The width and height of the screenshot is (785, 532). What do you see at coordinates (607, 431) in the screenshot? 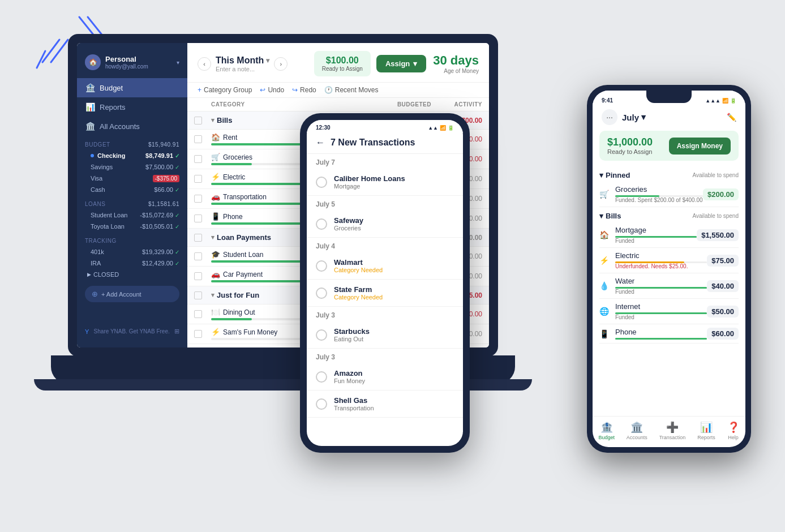
I see `nav-item-budget: 🏦 Budget` at bounding box center [607, 431].